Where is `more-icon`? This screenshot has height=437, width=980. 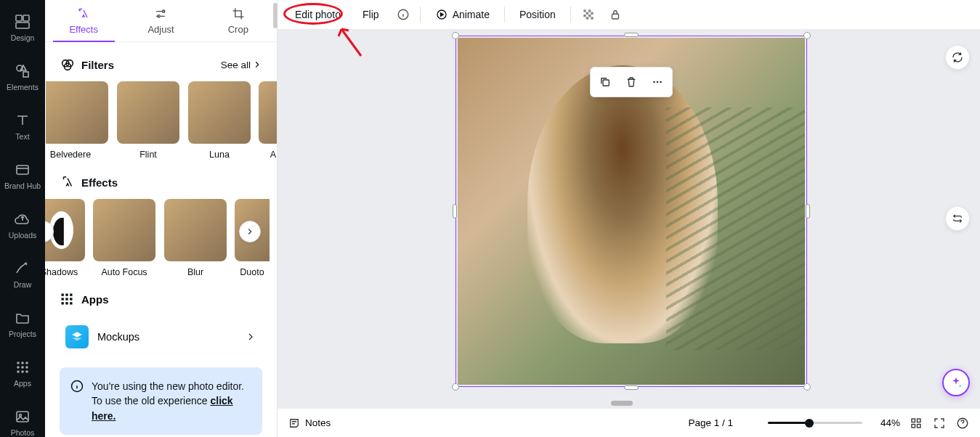
more-icon is located at coordinates (657, 82).